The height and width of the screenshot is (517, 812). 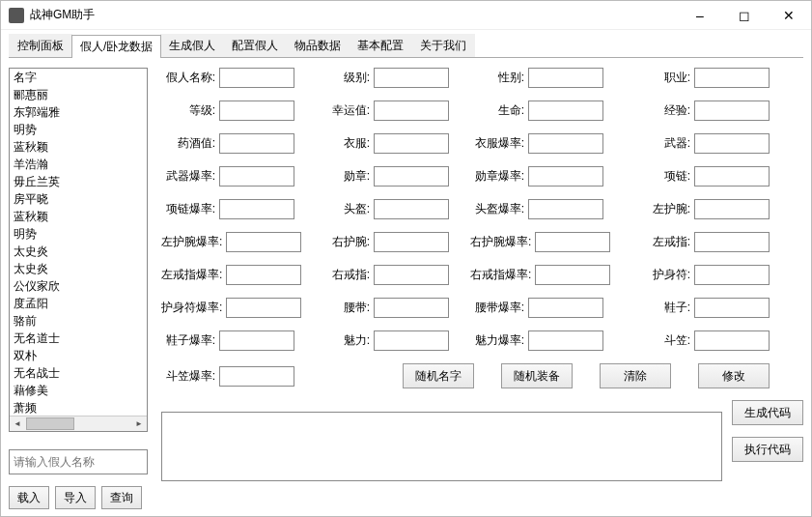 I want to click on list-item: 东郭端雅, so click(x=78, y=112).